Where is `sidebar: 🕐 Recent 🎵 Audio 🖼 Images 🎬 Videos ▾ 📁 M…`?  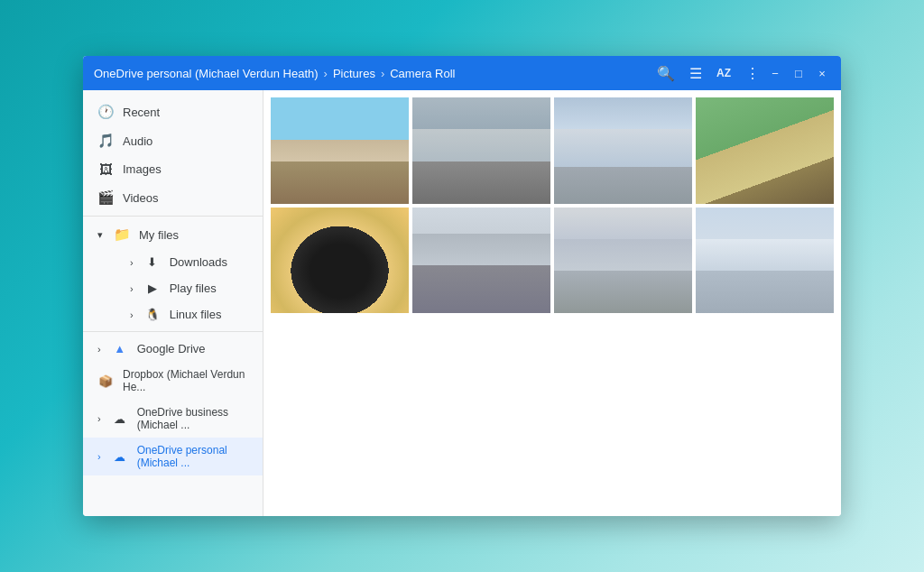
sidebar: 🕐 Recent 🎵 Audio 🖼 Images 🎬 Videos ▾ 📁 M… is located at coordinates (173, 303).